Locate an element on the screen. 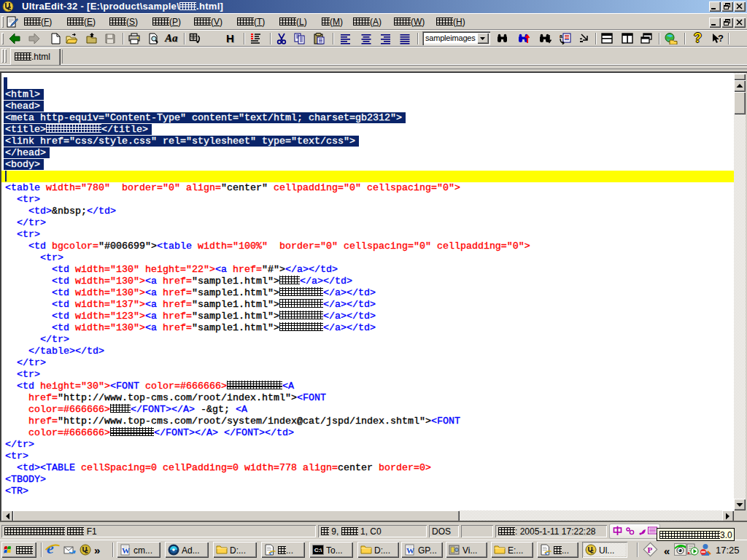 This screenshot has width=747, height=560. svg-text: a is located at coordinates (561, 36).